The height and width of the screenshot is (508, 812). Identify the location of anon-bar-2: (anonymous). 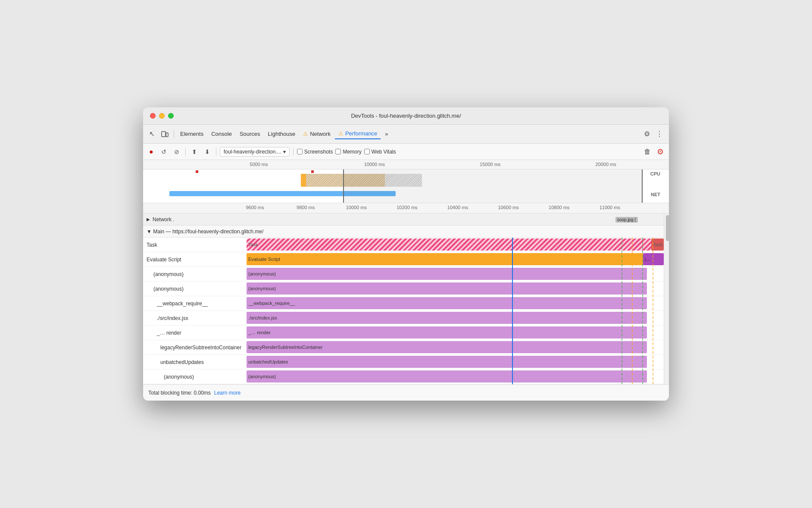
(447, 288).